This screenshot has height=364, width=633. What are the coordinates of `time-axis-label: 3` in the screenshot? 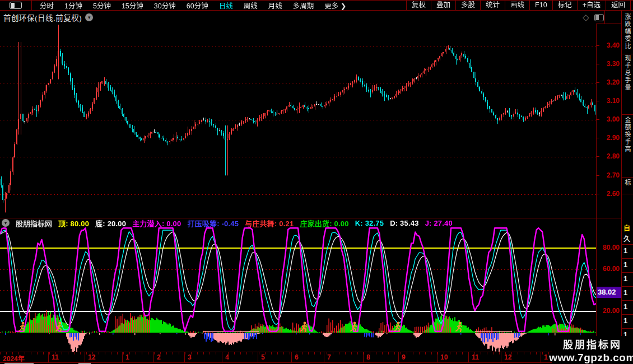 It's located at (189, 357).